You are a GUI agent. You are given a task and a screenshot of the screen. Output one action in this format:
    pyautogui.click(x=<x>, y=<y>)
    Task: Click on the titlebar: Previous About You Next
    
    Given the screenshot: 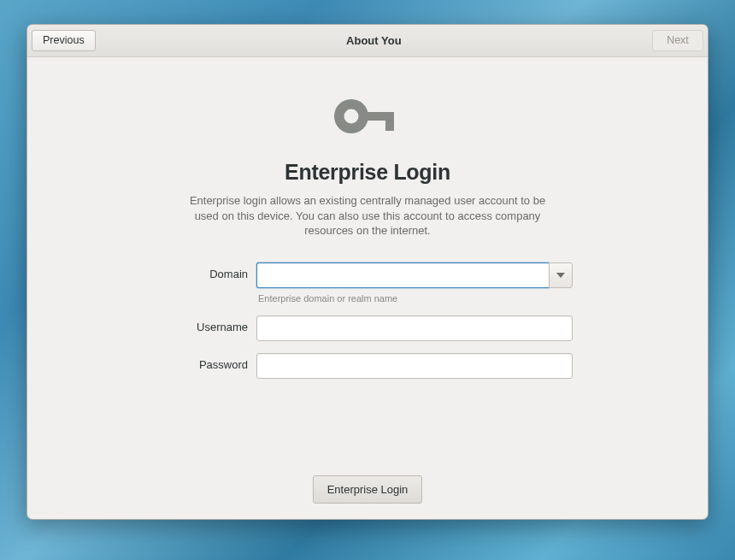 What is the action you would take?
    pyautogui.click(x=368, y=41)
    